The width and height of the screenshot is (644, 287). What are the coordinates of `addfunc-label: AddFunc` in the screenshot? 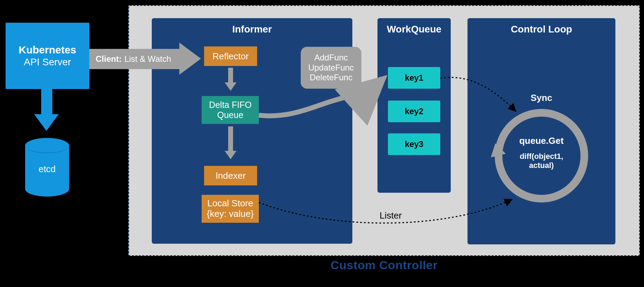 It's located at (331, 58).